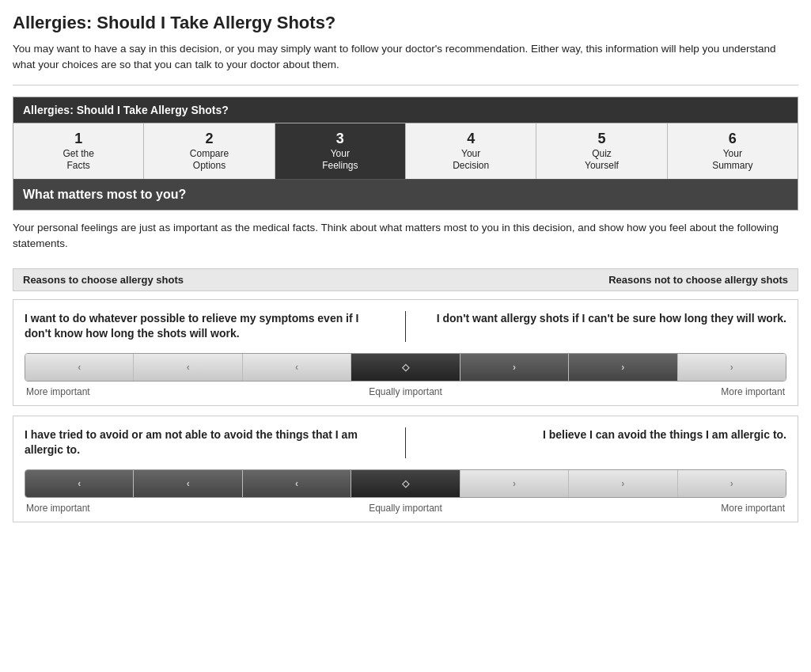  Describe the element at coordinates (600, 443) in the screenshot. I see `slider-2-right-statement: I believe I can avoid the things I am al…` at that location.